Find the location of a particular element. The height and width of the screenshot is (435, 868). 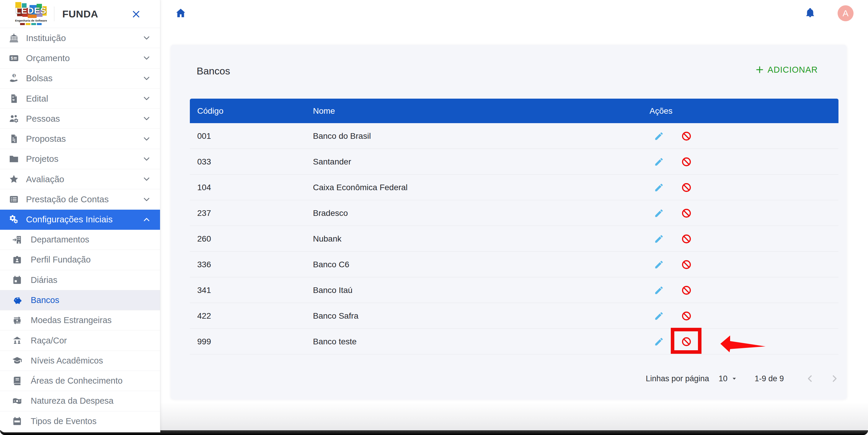

sidebar-item-label: Pessoas is located at coordinates (84, 119).